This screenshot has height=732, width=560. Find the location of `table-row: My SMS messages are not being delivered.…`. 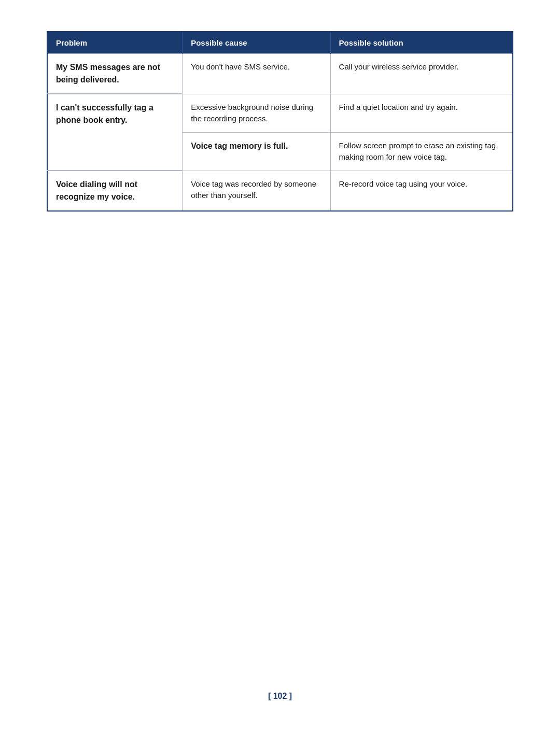

table-row: My SMS messages are not being delivered.… is located at coordinates (280, 74).